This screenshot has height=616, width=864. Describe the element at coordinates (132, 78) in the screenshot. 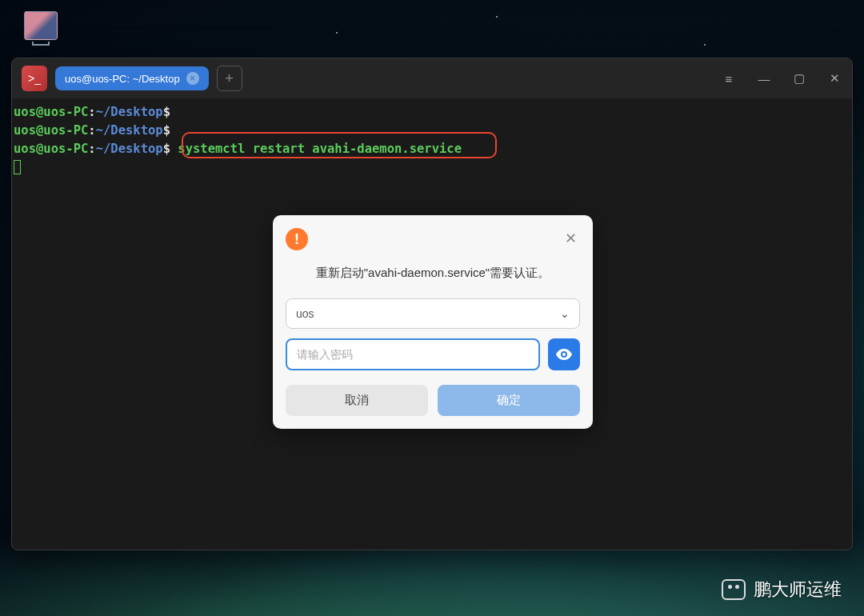

I see `terminal-tab: uos@uos-PC: ~/Desktop ×` at that location.